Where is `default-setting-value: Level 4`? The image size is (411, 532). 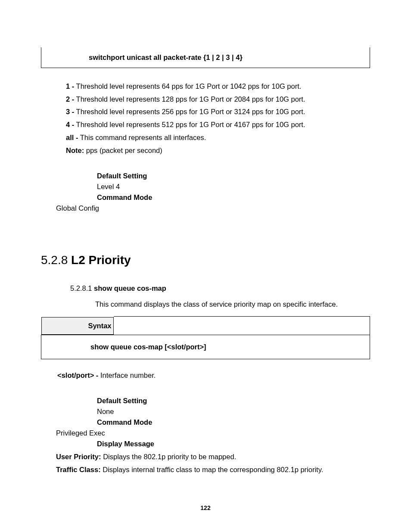
default-setting-value: Level 4 is located at coordinates (234, 187).